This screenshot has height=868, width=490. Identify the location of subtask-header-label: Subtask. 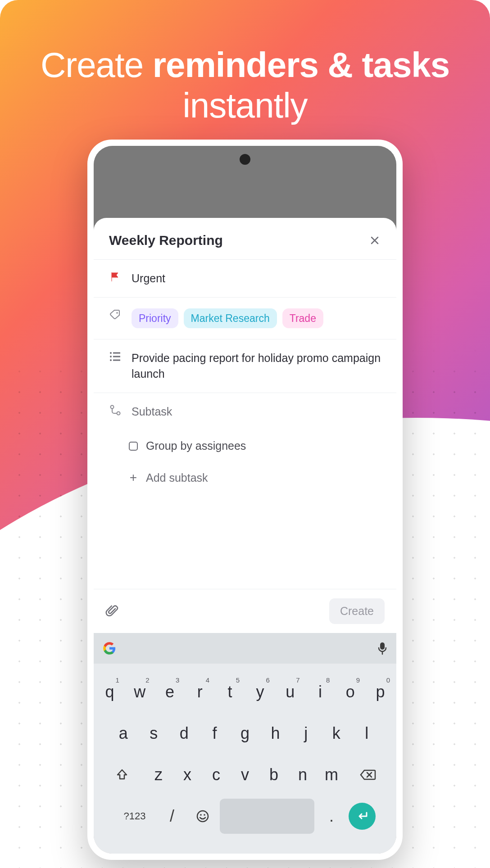
(258, 411).